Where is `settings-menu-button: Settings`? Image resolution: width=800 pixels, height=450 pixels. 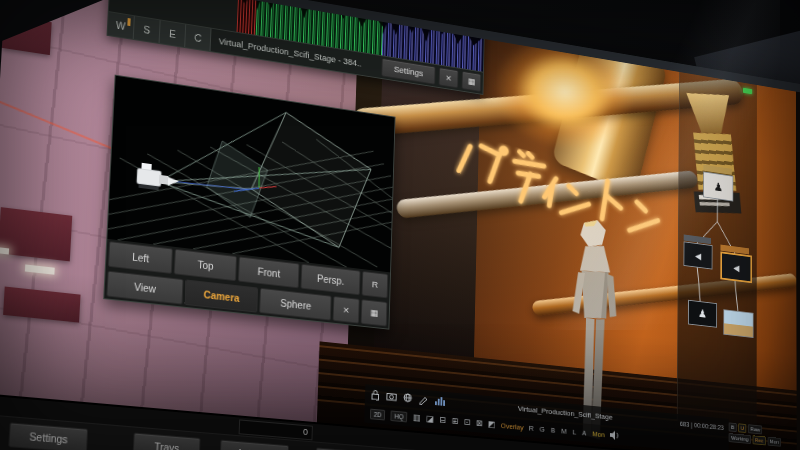
settings-menu-button: Settings is located at coordinates (48, 436).